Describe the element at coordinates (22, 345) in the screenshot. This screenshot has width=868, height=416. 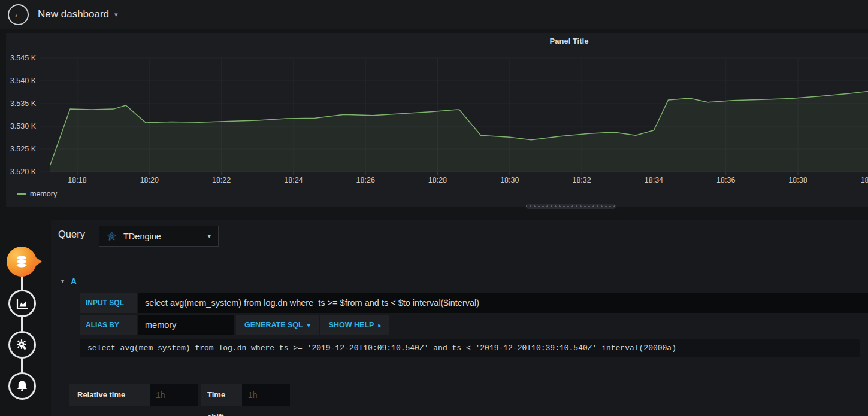
I see `tab-general` at that location.